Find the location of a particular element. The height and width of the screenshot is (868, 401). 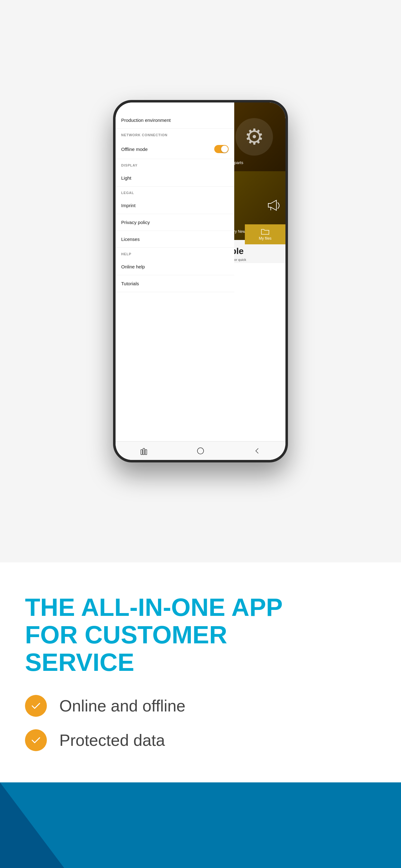

online-help-label: Online help is located at coordinates (133, 267).